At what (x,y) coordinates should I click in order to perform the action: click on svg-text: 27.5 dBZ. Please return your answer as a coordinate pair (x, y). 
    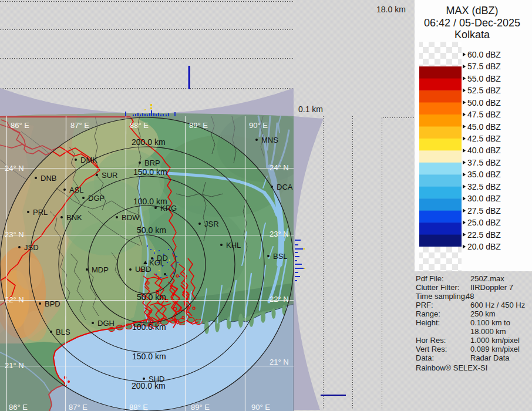
    Looking at the image, I should click on (484, 211).